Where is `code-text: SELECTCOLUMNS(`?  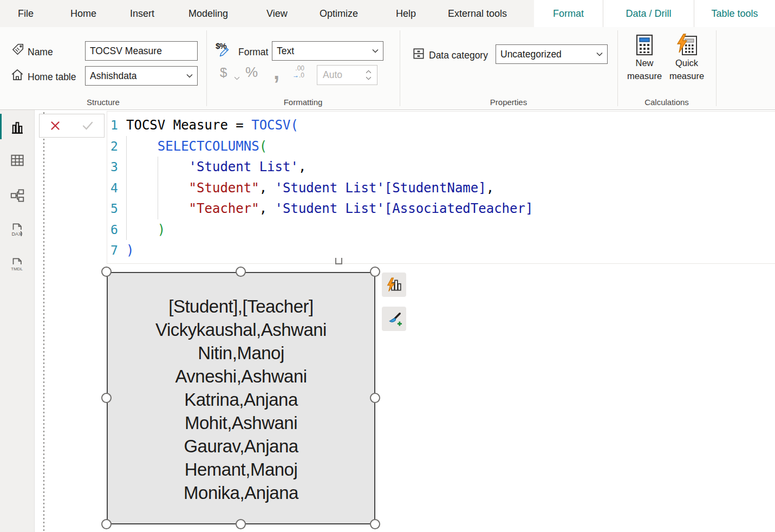 code-text: SELECTCOLUMNS( is located at coordinates (197, 146).